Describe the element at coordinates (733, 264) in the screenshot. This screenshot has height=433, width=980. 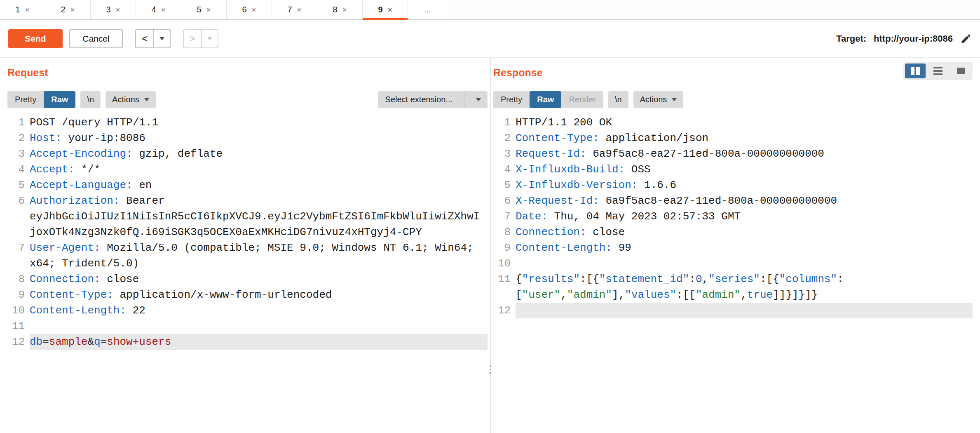
I see `code-line: 10` at that location.